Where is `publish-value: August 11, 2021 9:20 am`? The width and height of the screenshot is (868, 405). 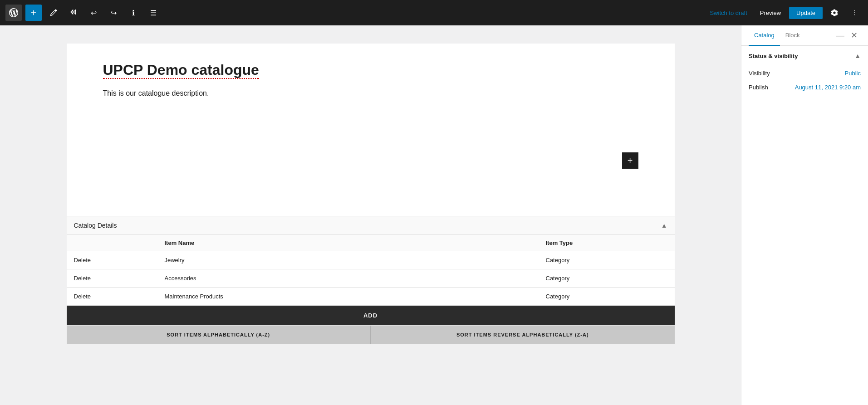
publish-value: August 11, 2021 9:20 am is located at coordinates (828, 87).